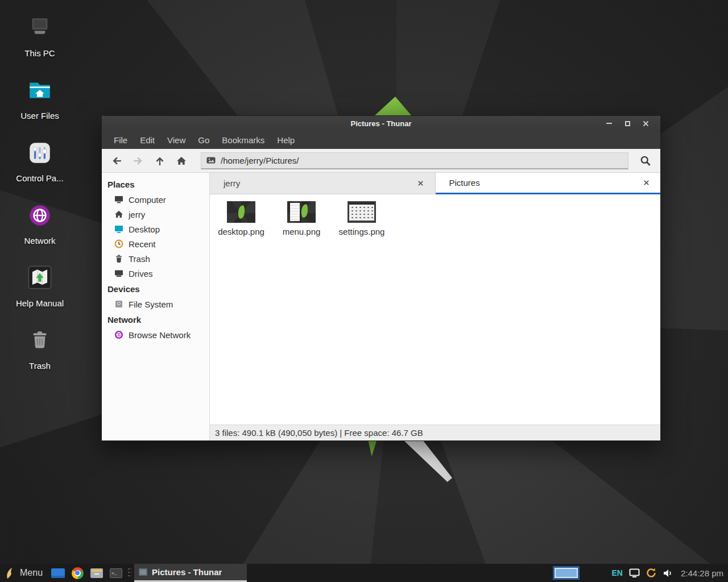 This screenshot has height=582, width=728. I want to click on desktop-icon-label: Network, so click(40, 241).